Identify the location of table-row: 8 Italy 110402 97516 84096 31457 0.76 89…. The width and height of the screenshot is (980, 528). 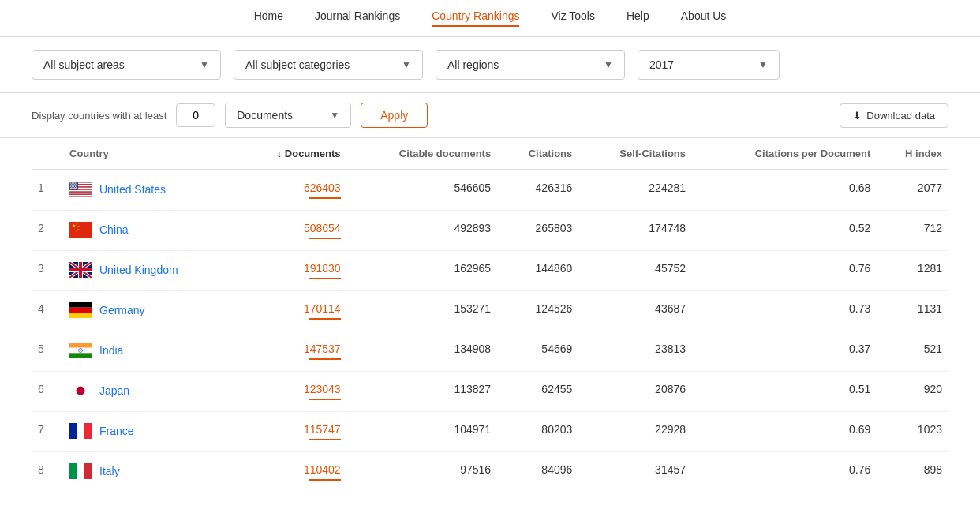
(490, 472).